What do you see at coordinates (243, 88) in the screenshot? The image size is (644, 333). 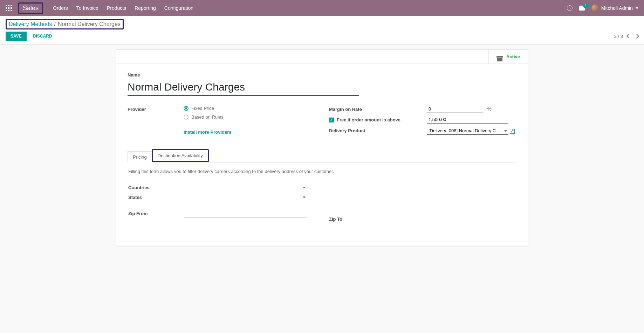 I see `name-input` at bounding box center [243, 88].